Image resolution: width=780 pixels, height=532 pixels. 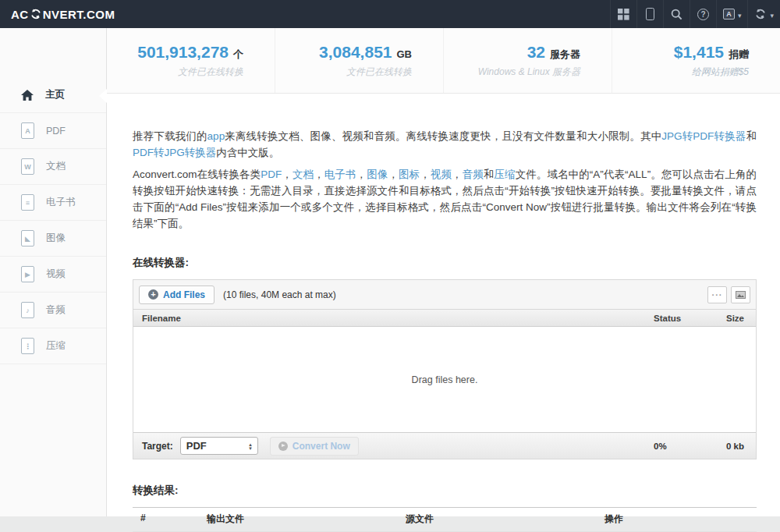 What do you see at coordinates (217, 136) in the screenshot?
I see `inline-link: app` at bounding box center [217, 136].